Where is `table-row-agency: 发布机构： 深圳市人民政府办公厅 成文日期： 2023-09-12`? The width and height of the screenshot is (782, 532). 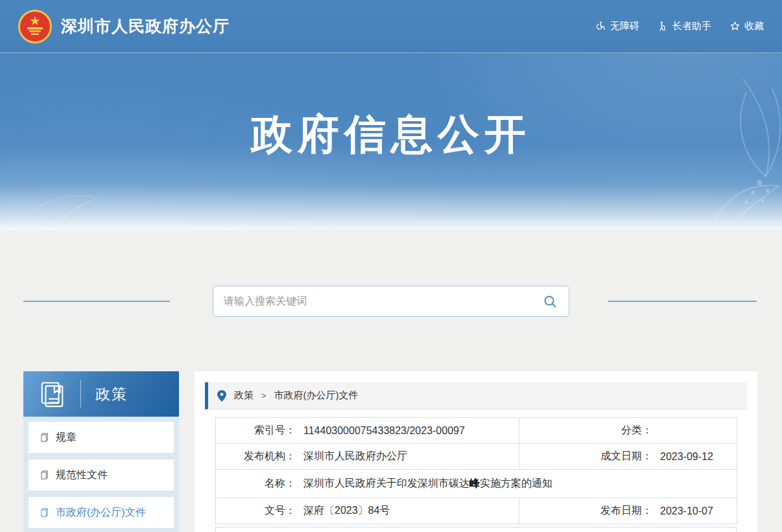 table-row-agency: 发布机构： 深圳市人民政府办公厅 成文日期： 2023-09-12 is located at coordinates (477, 457).